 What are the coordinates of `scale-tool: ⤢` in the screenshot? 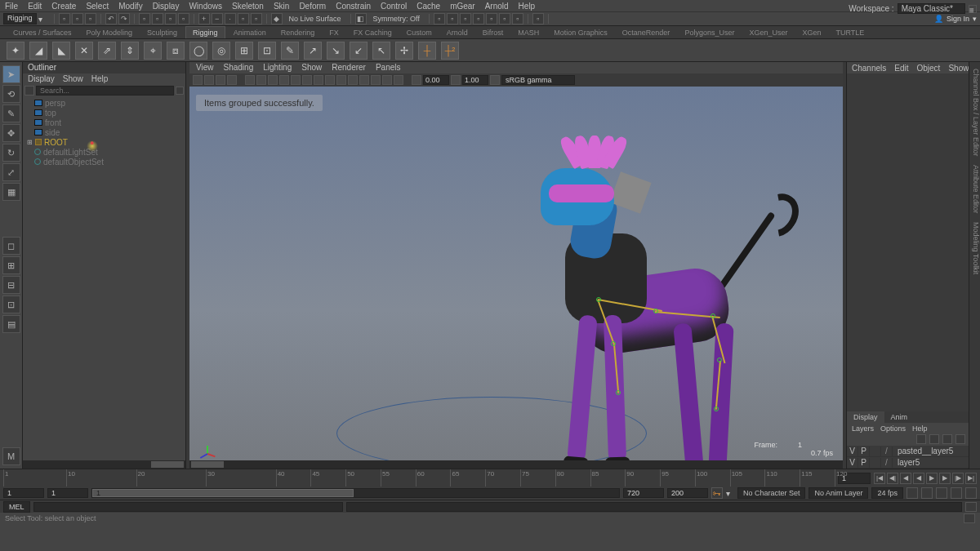 It's located at (11, 172).